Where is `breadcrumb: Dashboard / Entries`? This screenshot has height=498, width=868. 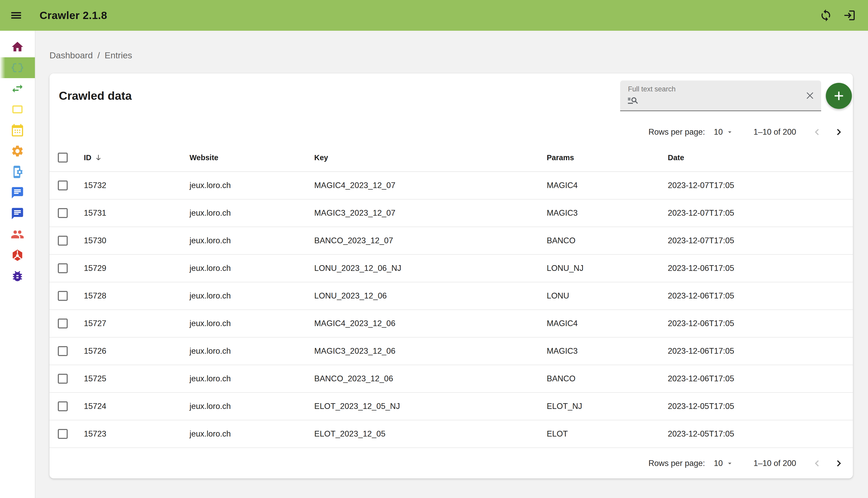 breadcrumb: Dashboard / Entries is located at coordinates (451, 55).